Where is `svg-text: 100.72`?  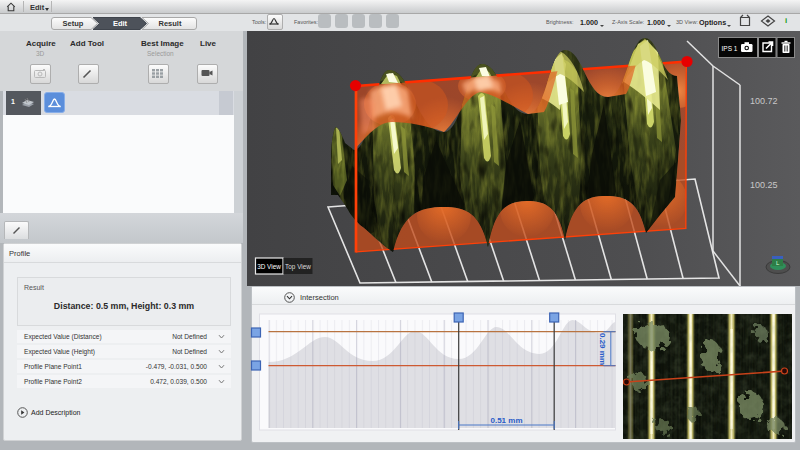 svg-text: 100.72 is located at coordinates (764, 101).